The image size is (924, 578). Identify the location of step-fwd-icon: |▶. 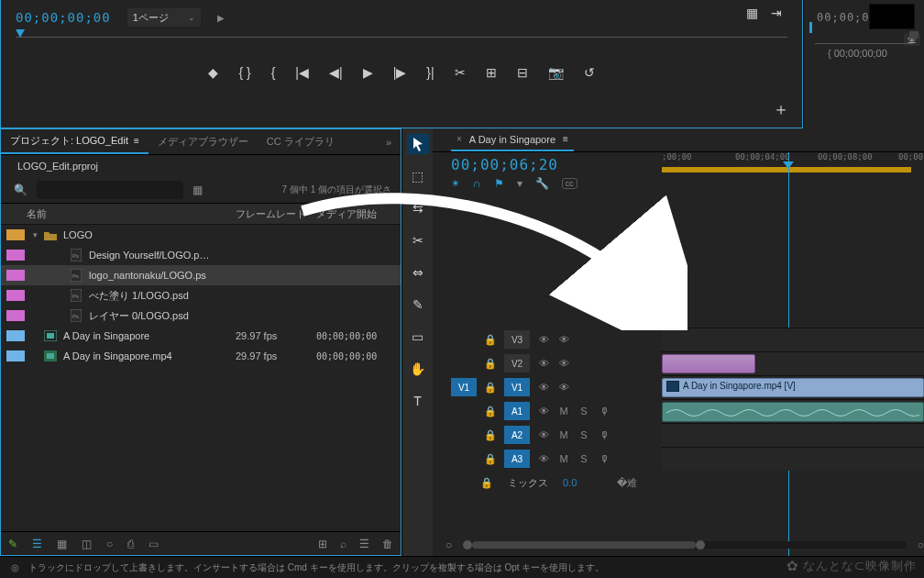
(400, 72).